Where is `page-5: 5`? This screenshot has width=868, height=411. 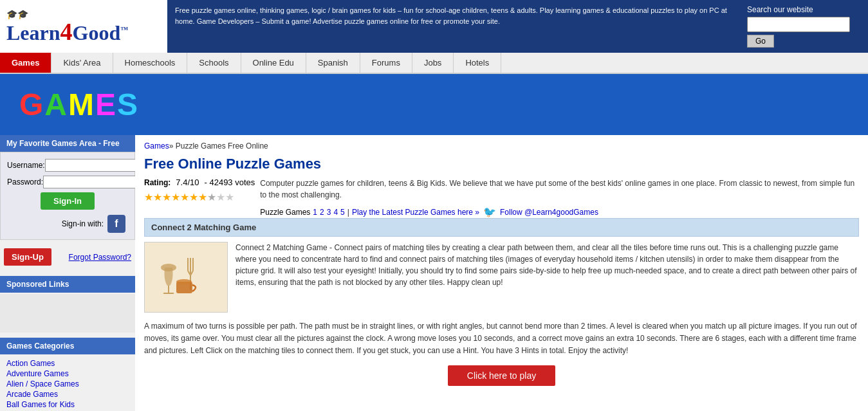
page-5: 5 is located at coordinates (342, 212).